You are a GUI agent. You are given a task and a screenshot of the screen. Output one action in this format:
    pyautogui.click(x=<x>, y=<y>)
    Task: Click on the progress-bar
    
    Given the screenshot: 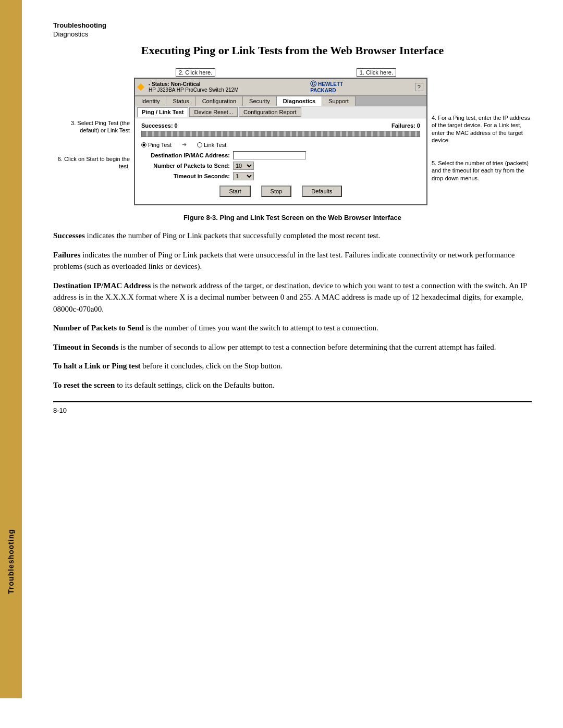 What is the action you would take?
    pyautogui.click(x=280, y=134)
    